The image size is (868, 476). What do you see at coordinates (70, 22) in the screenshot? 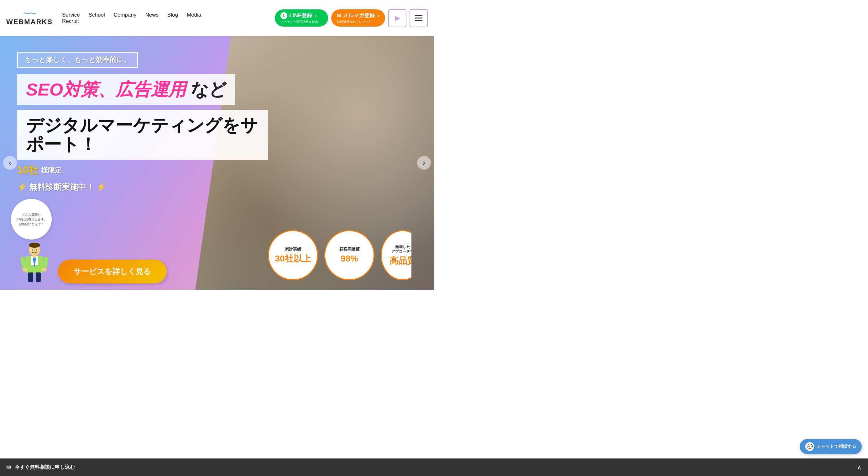
I see `nav-item-recruit: Recruit` at bounding box center [70, 22].